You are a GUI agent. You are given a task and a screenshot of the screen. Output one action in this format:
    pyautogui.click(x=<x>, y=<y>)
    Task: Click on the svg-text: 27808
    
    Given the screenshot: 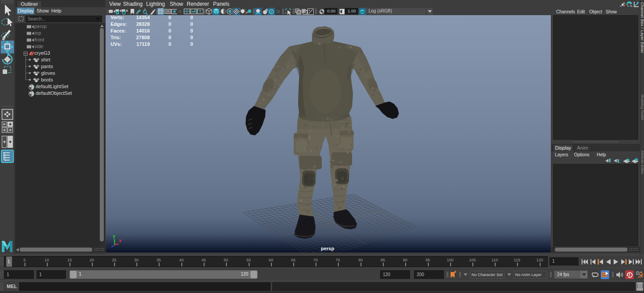 What is the action you would take?
    pyautogui.click(x=143, y=37)
    